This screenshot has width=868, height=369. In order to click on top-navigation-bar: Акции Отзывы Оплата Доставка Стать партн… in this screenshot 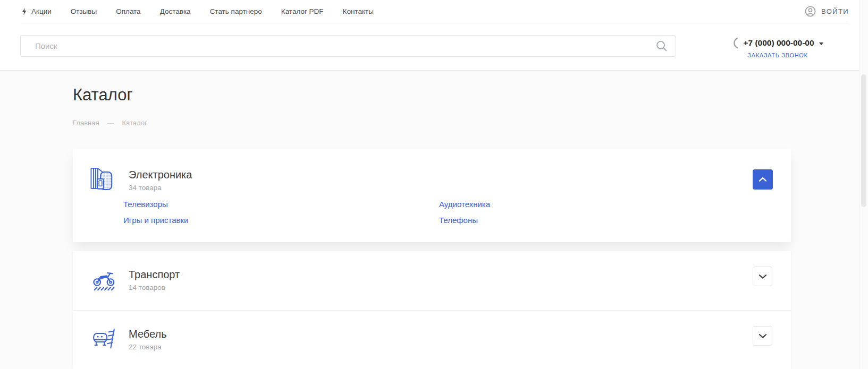, I will do `click(435, 12)`.